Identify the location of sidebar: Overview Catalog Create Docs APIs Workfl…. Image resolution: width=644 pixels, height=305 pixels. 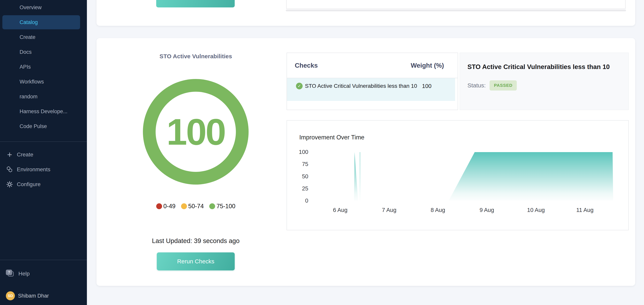
(44, 152).